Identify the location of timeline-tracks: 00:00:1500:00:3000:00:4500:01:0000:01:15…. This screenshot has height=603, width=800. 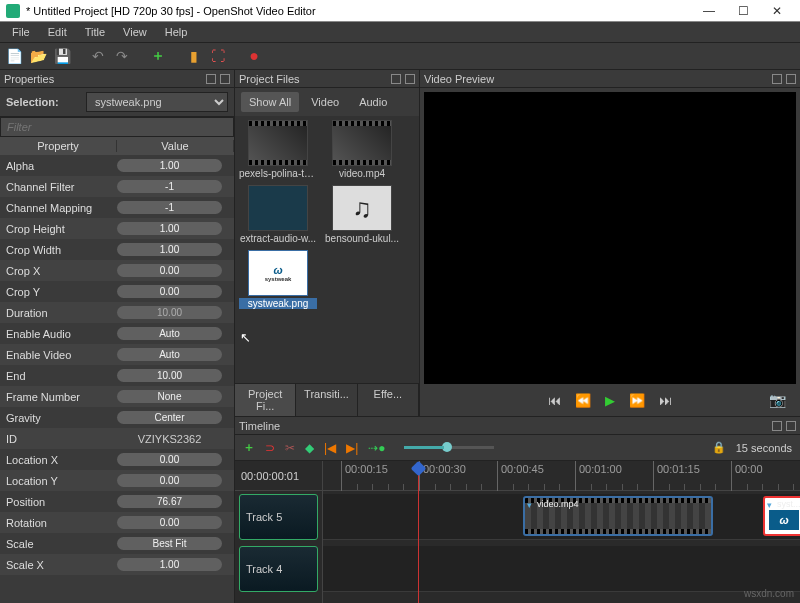
(562, 532).